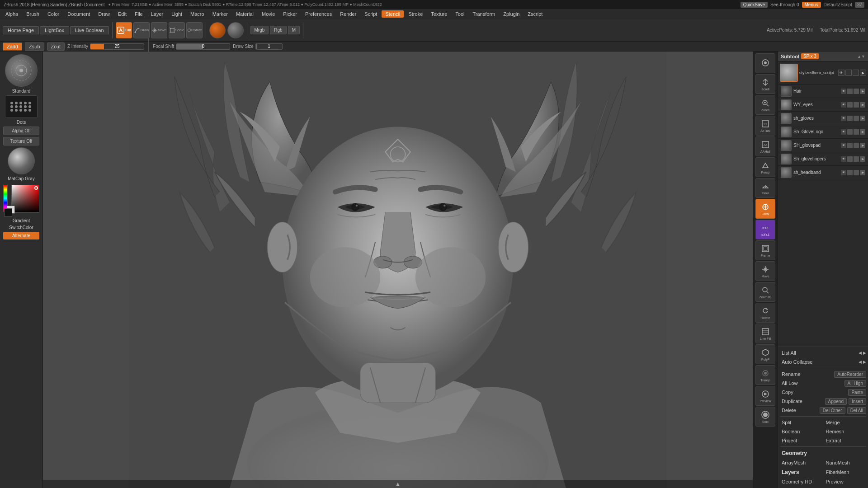  I want to click on menu-transform: Transform, so click(484, 14).